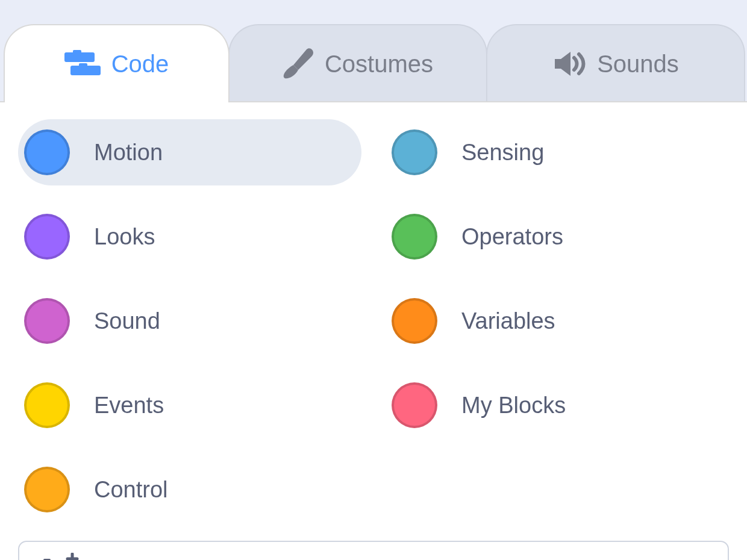 The image size is (747, 560). I want to click on paintbrush-icon, so click(298, 64).